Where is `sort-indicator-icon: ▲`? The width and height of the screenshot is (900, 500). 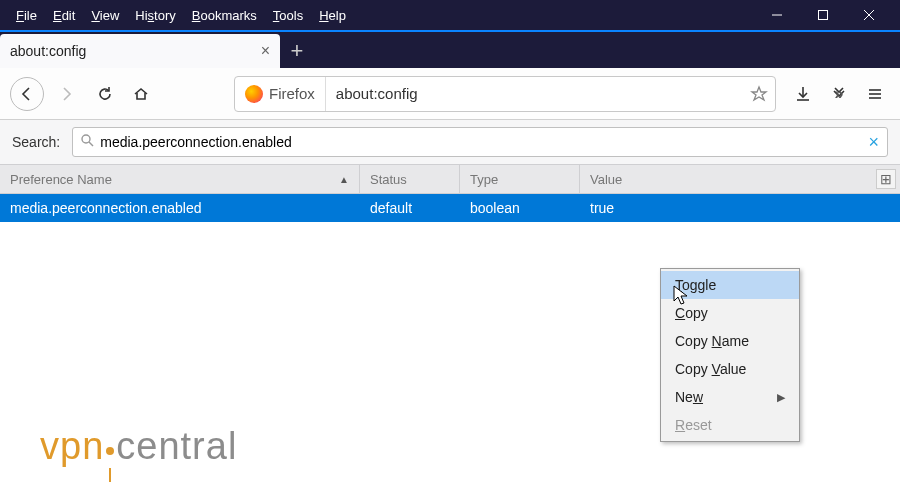
sort-indicator-icon: ▲ is located at coordinates (344, 180).